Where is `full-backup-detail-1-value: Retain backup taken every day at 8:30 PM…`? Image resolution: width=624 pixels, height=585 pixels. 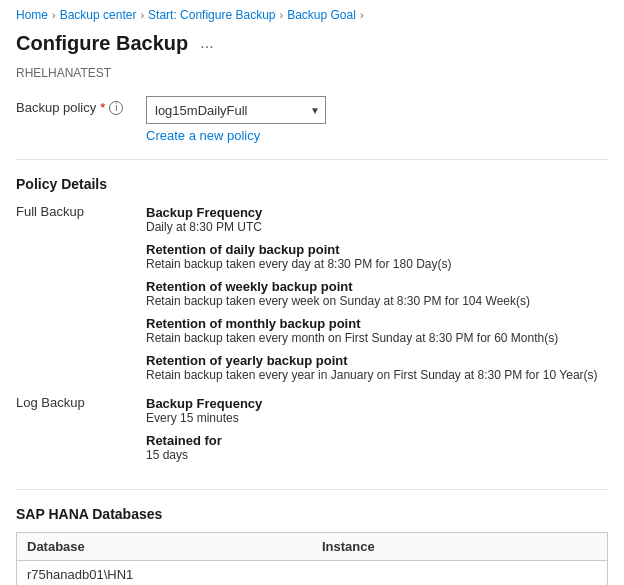 full-backup-detail-1-value: Retain backup taken every day at 8:30 PM… is located at coordinates (377, 264).